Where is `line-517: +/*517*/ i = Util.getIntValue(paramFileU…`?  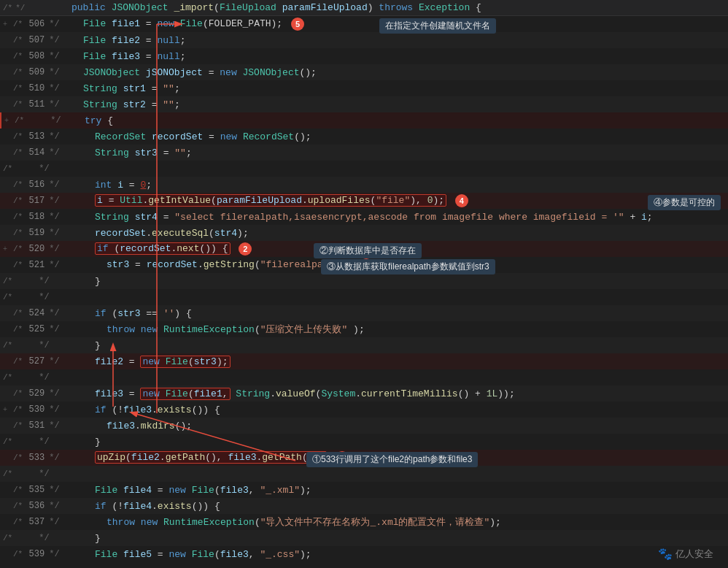 line-517: +/*517*/ i = Util.getIntValue(paramFileU… is located at coordinates (364, 201).